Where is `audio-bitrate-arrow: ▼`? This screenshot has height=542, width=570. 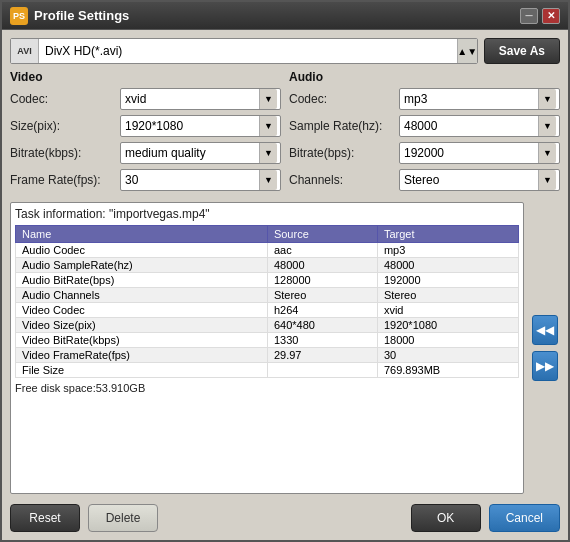
audio-bitrate-arrow: ▼ is located at coordinates (547, 153).